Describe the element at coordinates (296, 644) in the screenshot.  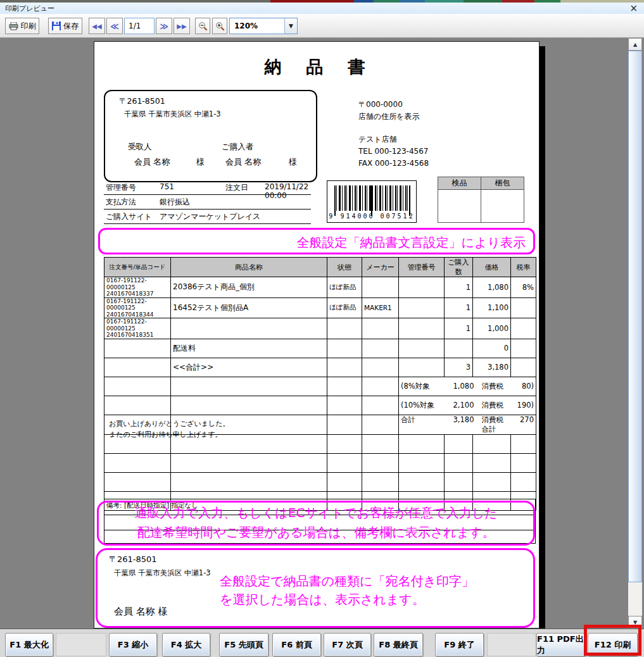
I see `f6-prev-page-button: F6 前頁` at that location.